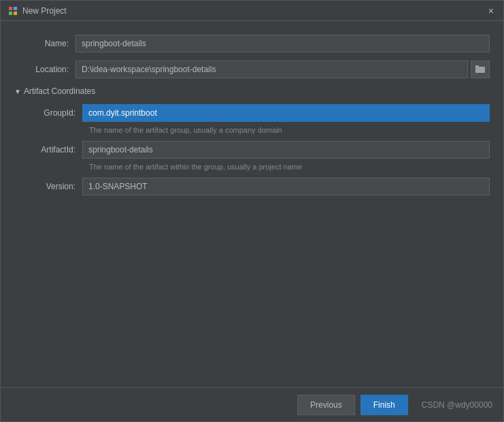 This screenshot has height=422, width=504. Describe the element at coordinates (52, 113) in the screenshot. I see `groupid-label: GroupId:` at that location.